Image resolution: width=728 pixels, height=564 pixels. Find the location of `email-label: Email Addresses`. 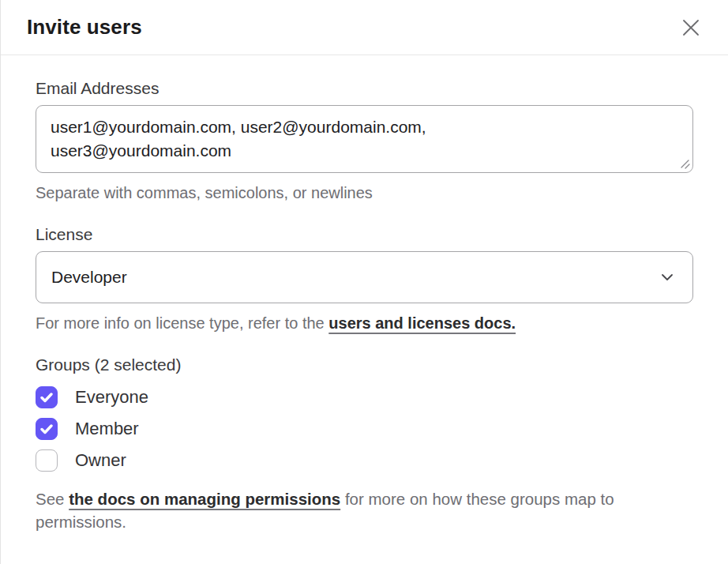

email-label: Email Addresses is located at coordinates (365, 88).